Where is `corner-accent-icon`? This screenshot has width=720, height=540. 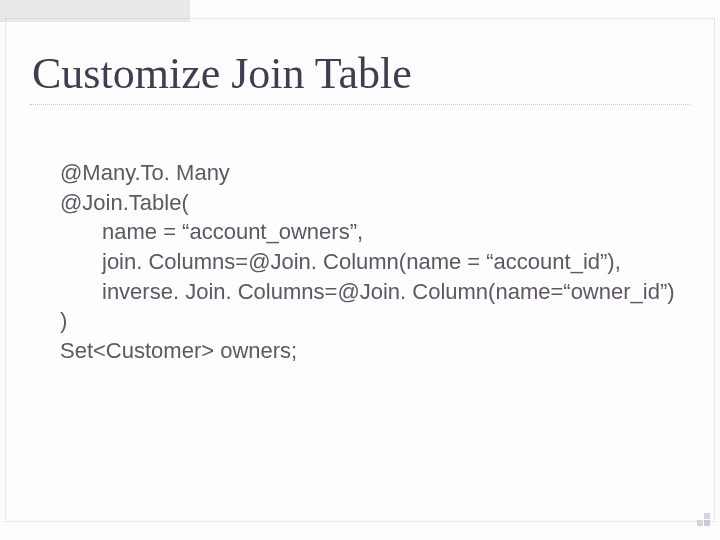 corner-accent-icon is located at coordinates (703, 519).